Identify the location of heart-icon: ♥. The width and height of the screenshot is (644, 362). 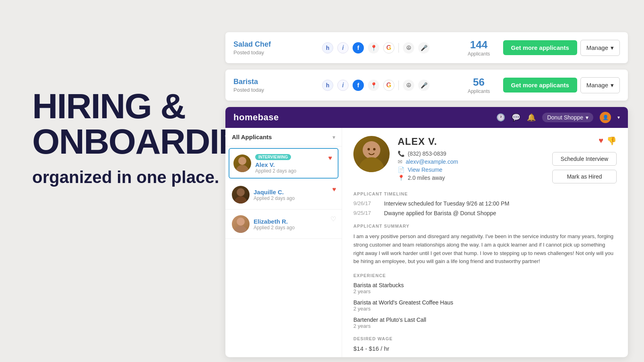
(601, 141).